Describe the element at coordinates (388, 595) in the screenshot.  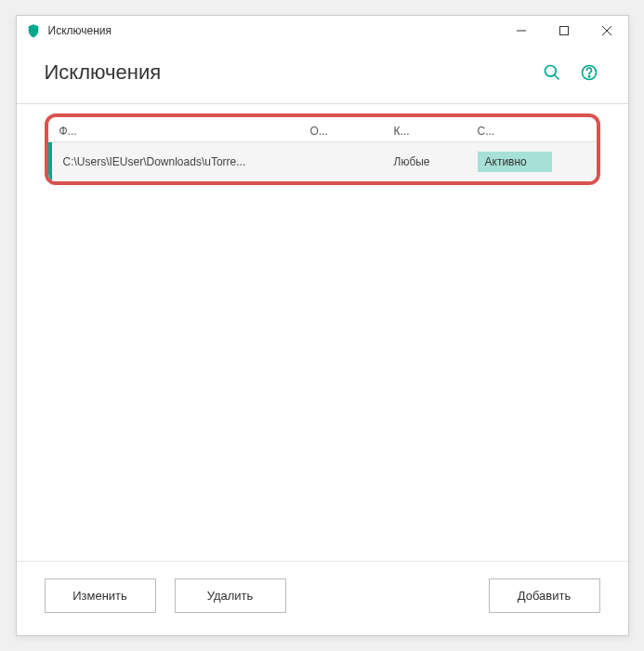
I see `spacer` at that location.